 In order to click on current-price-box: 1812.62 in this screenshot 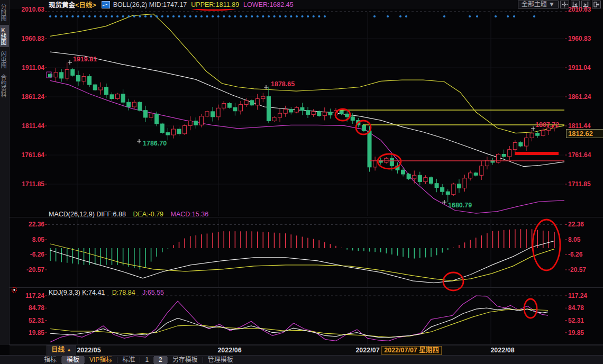, I will do `click(584, 133)`.